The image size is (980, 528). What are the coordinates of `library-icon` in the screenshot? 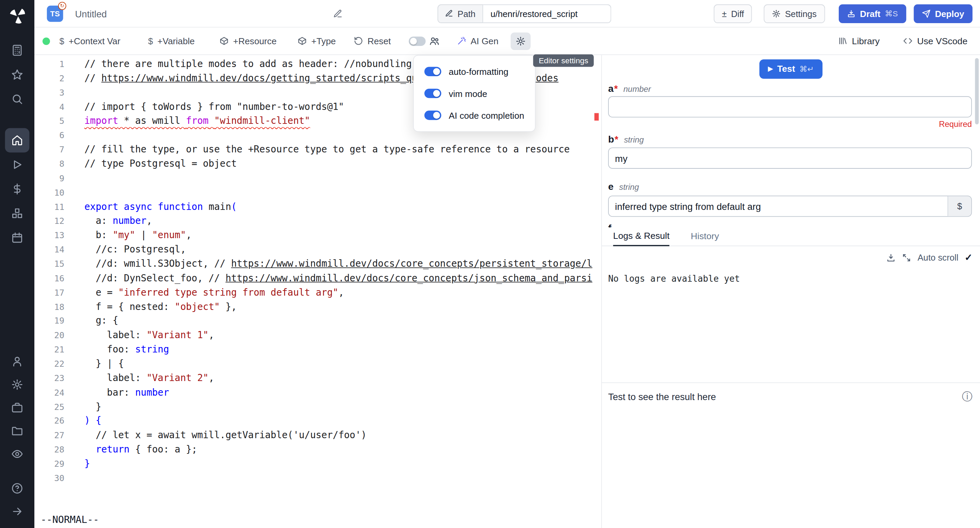 It's located at (843, 41).